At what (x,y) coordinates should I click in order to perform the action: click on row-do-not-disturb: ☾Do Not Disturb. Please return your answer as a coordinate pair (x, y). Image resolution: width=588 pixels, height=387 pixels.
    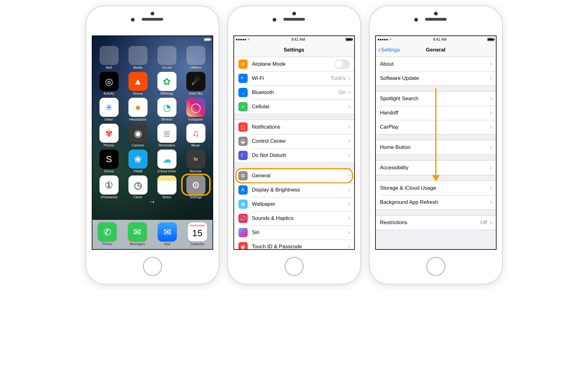
    Looking at the image, I should click on (294, 155).